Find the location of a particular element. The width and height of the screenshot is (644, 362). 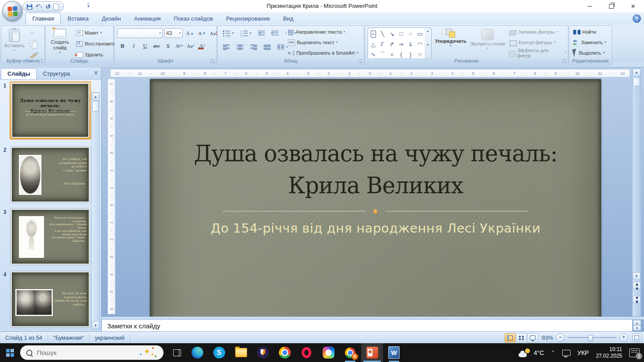

replace-button: abac Заменить▾ is located at coordinates (589, 42).